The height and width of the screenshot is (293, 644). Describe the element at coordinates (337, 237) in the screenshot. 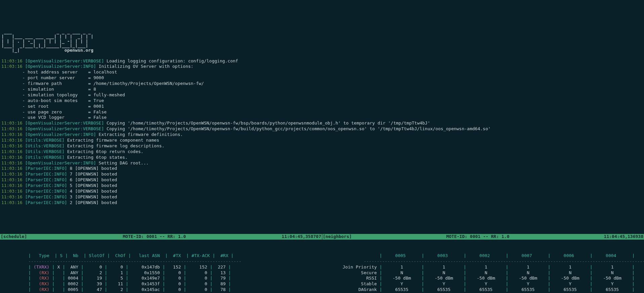

I see `neighbors-title: [neighbors]` at that location.